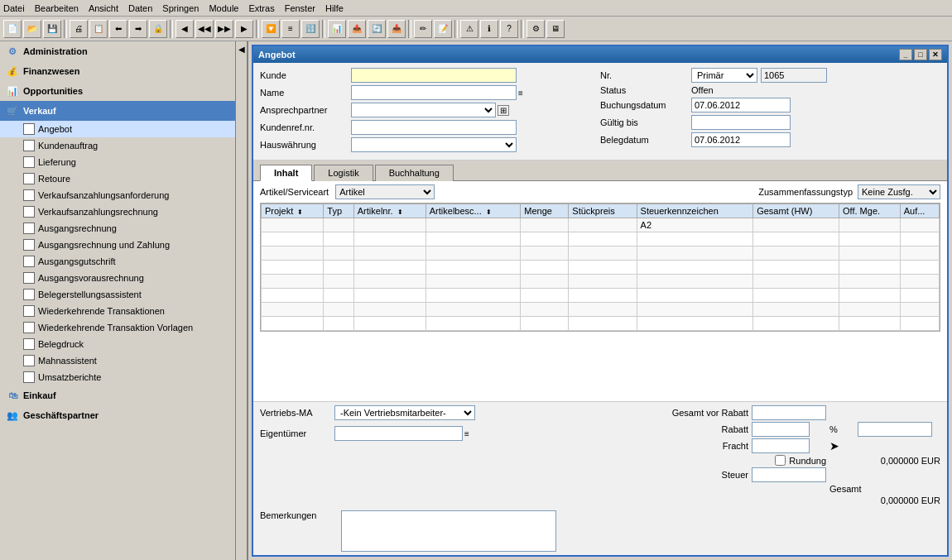 This screenshot has width=952, height=560. I want to click on rundung-checkbox, so click(780, 460).